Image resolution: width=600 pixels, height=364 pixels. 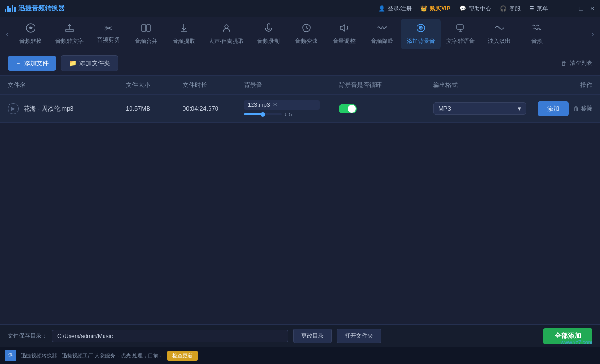 What do you see at coordinates (108, 34) in the screenshot?
I see `nav-audio-cut: ✂ 音频剪切` at bounding box center [108, 34].